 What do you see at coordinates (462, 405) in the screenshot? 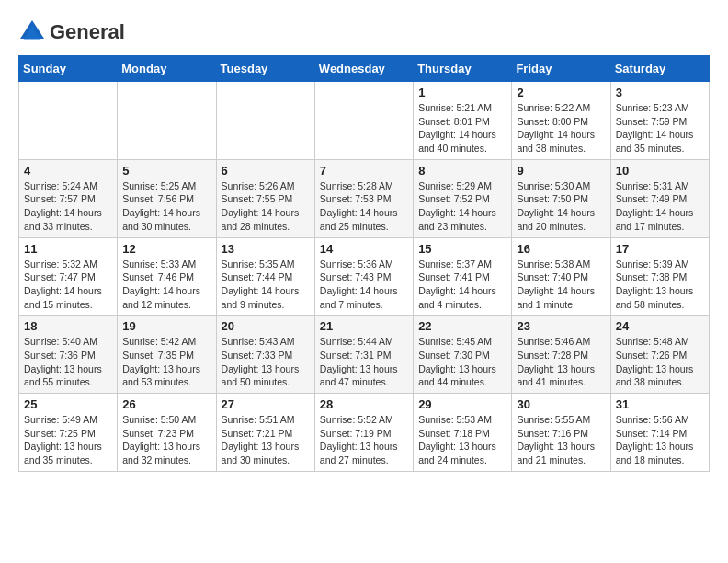
I see `day-number: 29` at bounding box center [462, 405].